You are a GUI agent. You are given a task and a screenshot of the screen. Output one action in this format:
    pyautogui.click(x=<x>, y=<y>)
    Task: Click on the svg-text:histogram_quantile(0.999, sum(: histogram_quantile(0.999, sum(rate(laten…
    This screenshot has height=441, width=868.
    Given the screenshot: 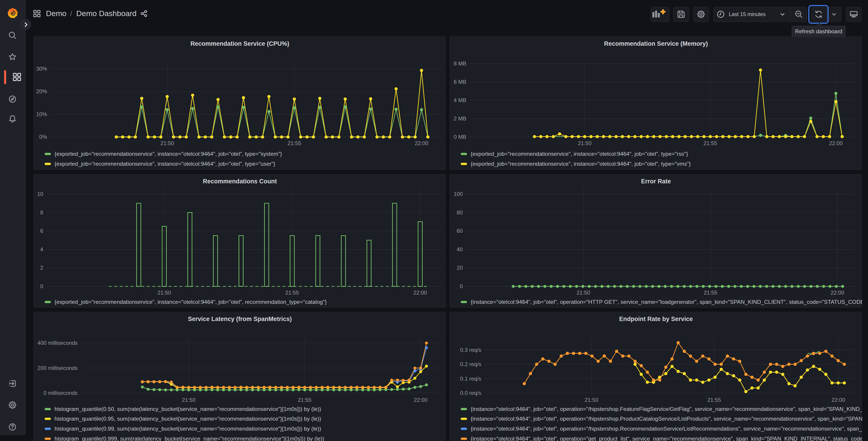 What is the action you would take?
    pyautogui.click(x=189, y=438)
    